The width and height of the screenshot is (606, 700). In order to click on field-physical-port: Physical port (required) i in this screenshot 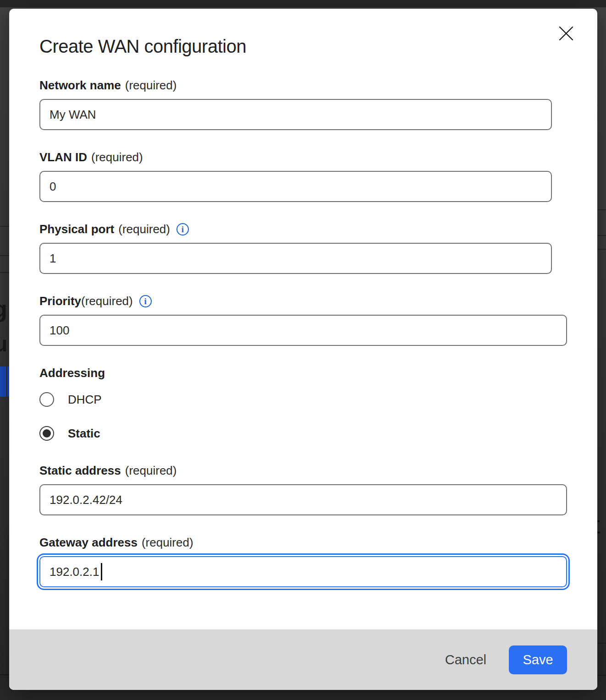, I will do `click(303, 248)`.